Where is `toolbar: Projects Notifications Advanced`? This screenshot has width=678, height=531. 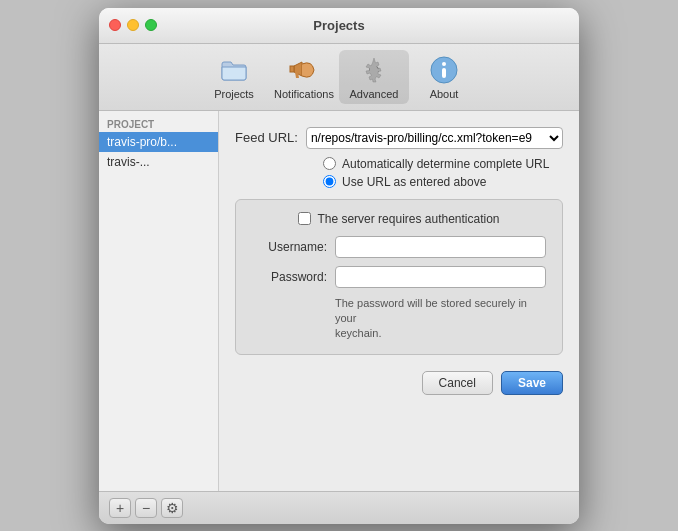 toolbar: Projects Notifications Advanced is located at coordinates (339, 78).